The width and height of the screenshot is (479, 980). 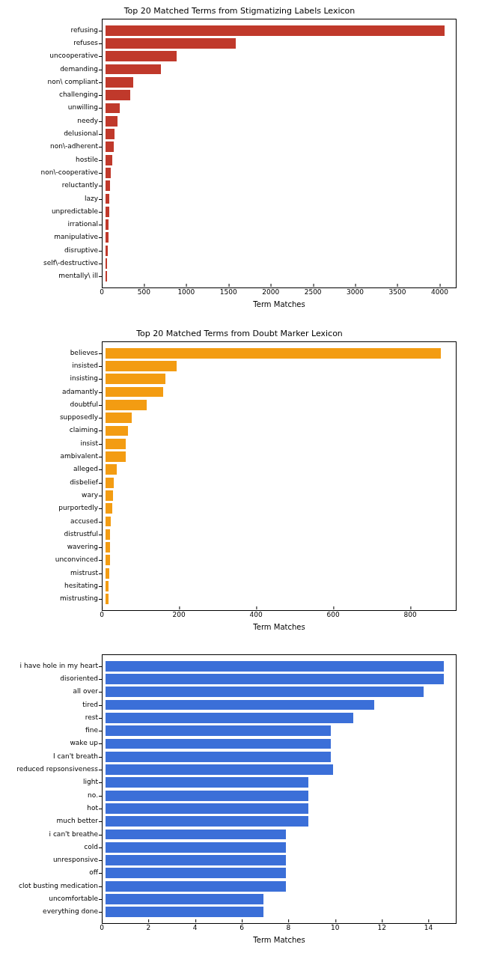 I want to click on x-tick: 1000, so click(x=186, y=292).